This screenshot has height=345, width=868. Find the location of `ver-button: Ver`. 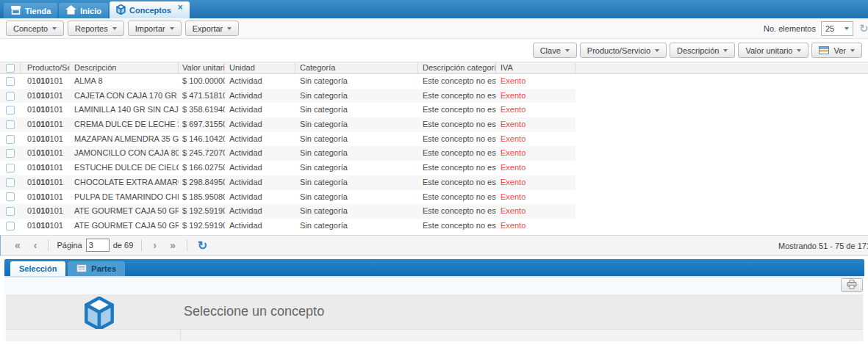

ver-button: Ver is located at coordinates (836, 50).